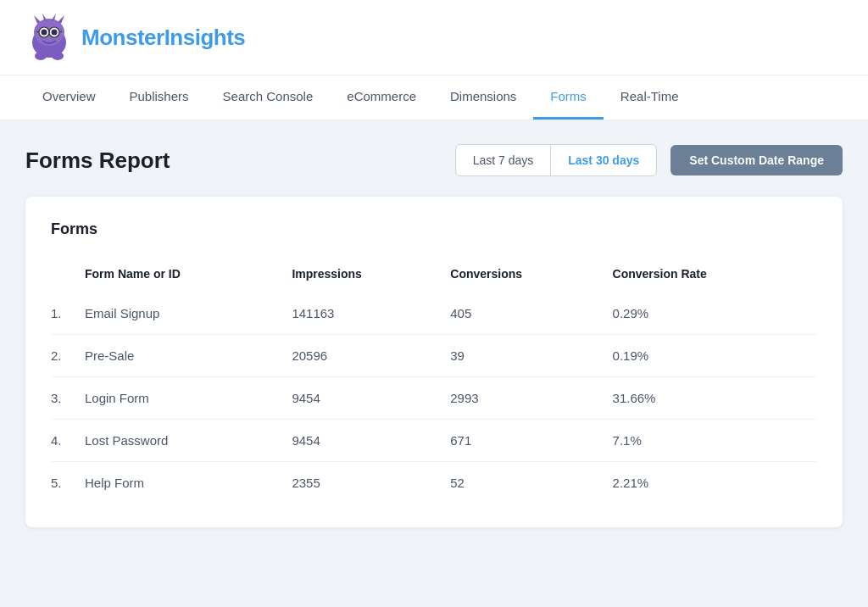  I want to click on col-header-conversion-rate: Conversion Rate, so click(715, 276).